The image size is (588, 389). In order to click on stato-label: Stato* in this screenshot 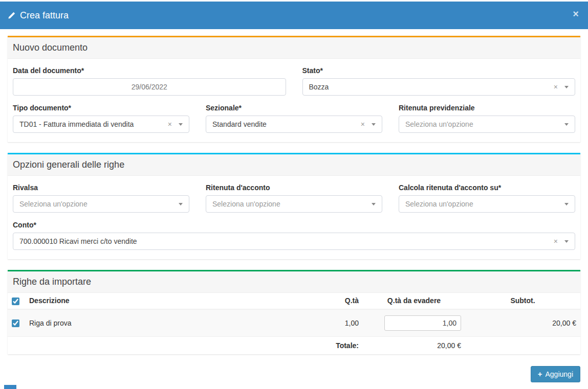, I will do `click(439, 71)`.